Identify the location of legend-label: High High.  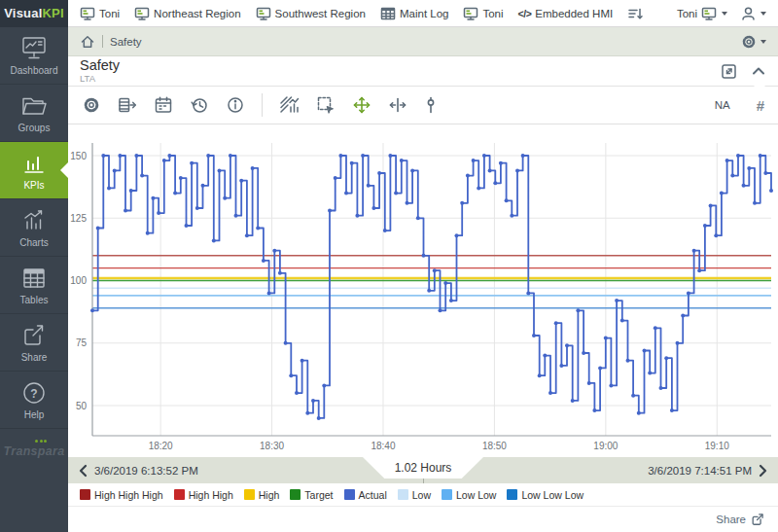
(211, 495).